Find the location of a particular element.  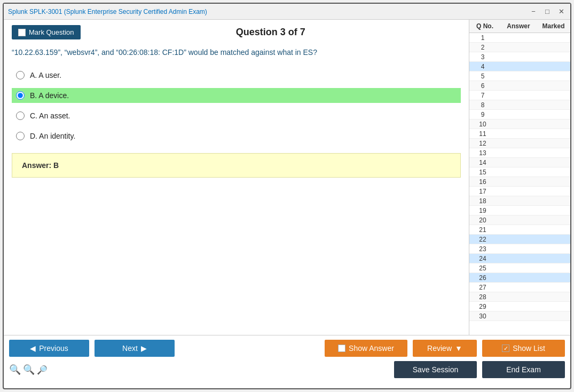

sidebar-row: 4 is located at coordinates (520, 67).